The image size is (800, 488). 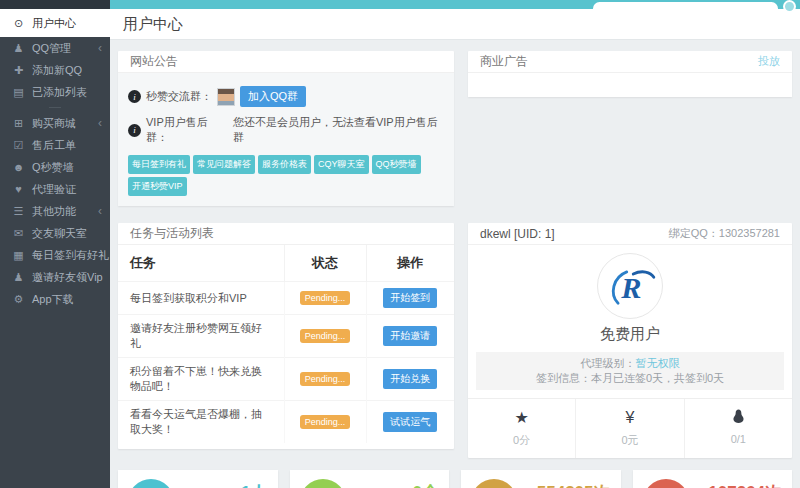 What do you see at coordinates (55, 70) in the screenshot?
I see `sidebar-item-add-new-qq: ✚添加新QQ` at bounding box center [55, 70].